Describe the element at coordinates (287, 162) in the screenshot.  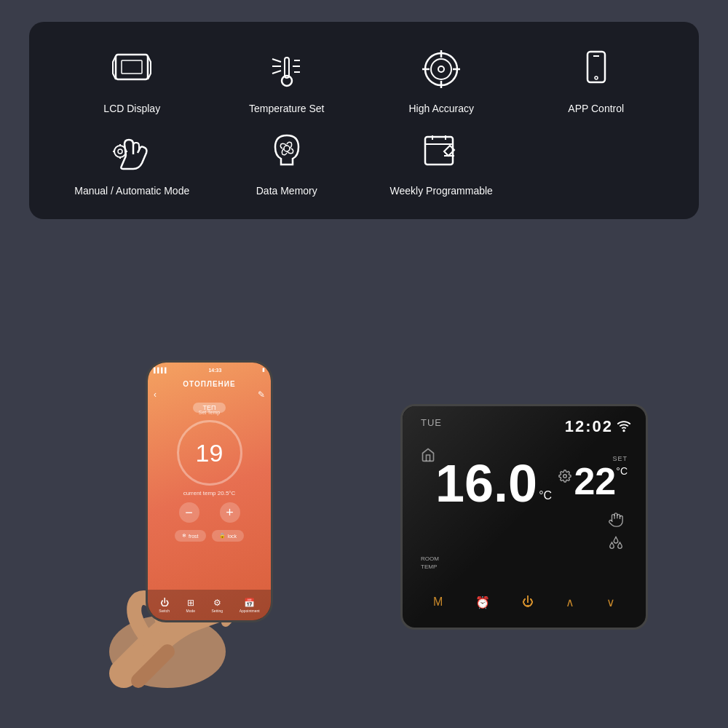
I see `feature-data-memory: Data Memory` at that location.